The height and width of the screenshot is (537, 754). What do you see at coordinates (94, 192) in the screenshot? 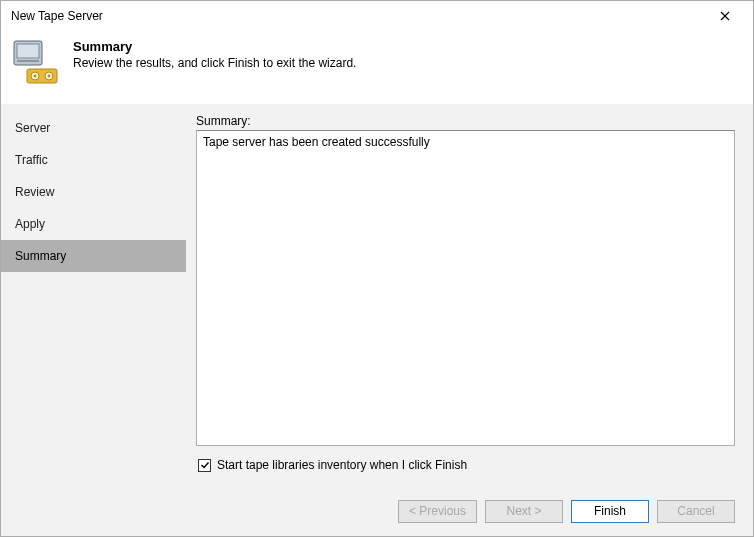
I see `sidebar-step-review: Review` at bounding box center [94, 192].